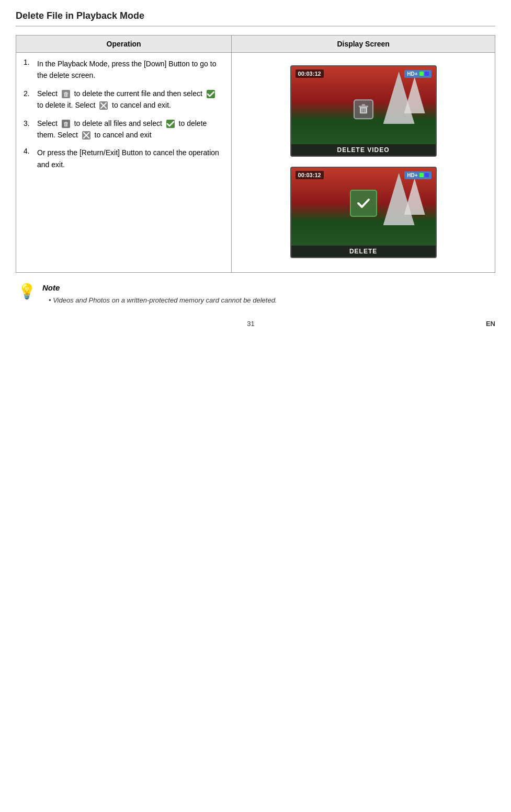 Image resolution: width=511 pixels, height=812 pixels. Describe the element at coordinates (29, 70) in the screenshot. I see `step-1-number: 1.` at that location.